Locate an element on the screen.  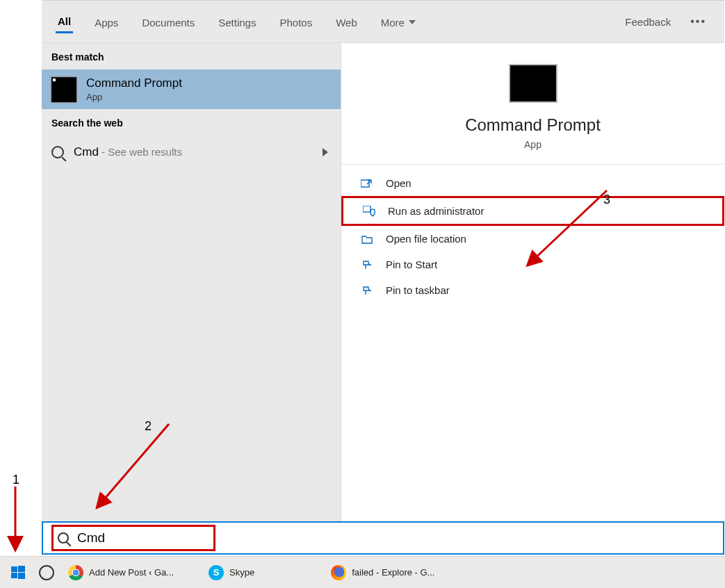
taskbar-app-firefox: failed - Explore - G... is located at coordinates (382, 573).